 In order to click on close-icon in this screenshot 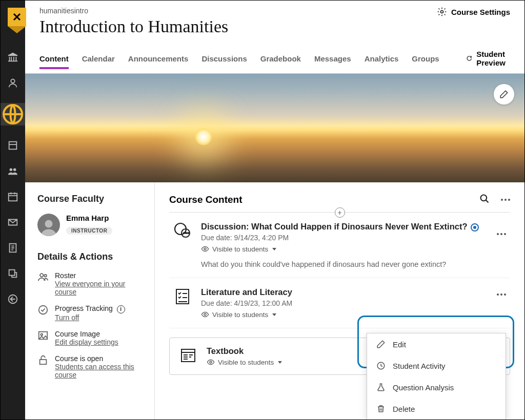, I will do `click(17, 17)`.